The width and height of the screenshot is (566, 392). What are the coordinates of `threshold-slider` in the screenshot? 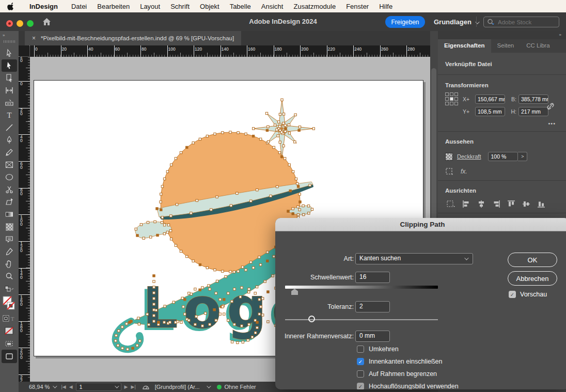 It's located at (361, 287).